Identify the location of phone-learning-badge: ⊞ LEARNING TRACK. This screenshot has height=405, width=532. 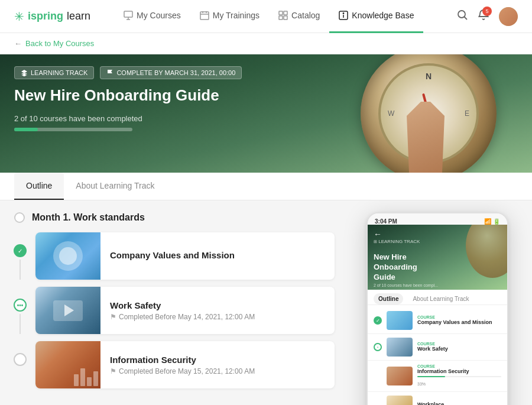
(397, 241).